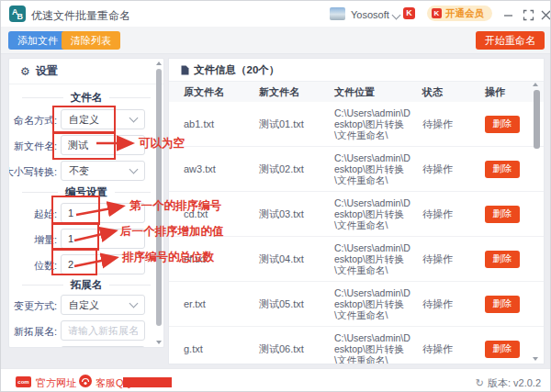  Describe the element at coordinates (86, 72) in the screenshot. I see `settings-panel-header: ⚙ 设置` at that location.